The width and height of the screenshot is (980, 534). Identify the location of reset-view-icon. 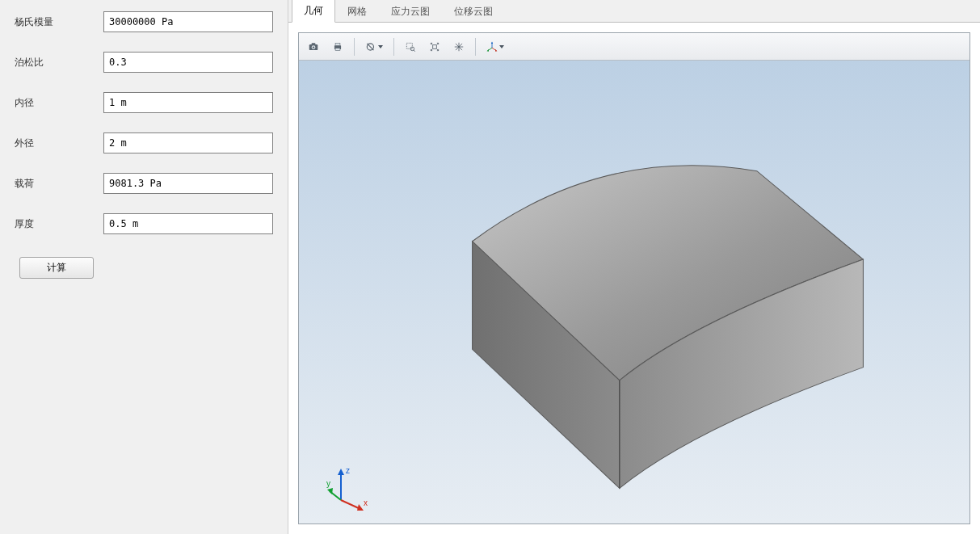
(374, 47).